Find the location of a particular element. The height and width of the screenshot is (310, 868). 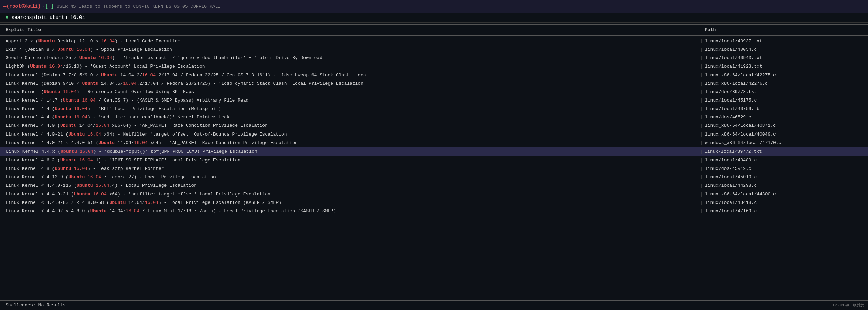

top-bar-command: USER NS leads to sudoers to CONFIG KERN_… is located at coordinates (139, 6).